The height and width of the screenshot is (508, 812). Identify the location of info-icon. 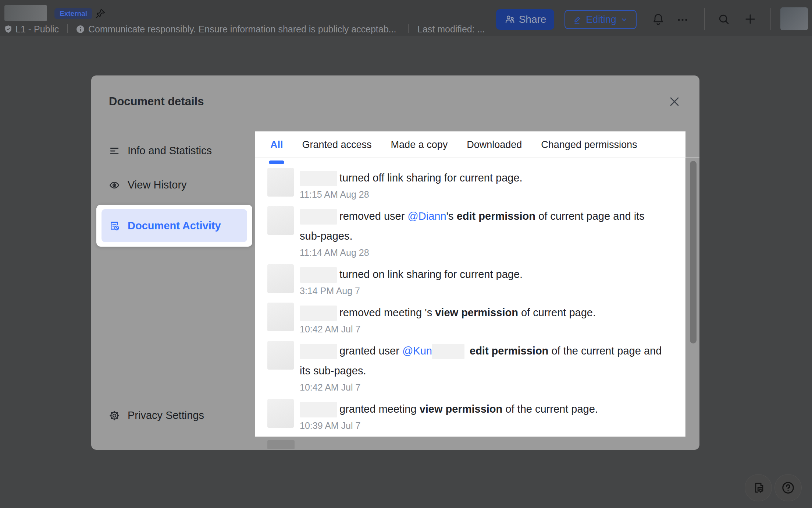
(80, 29).